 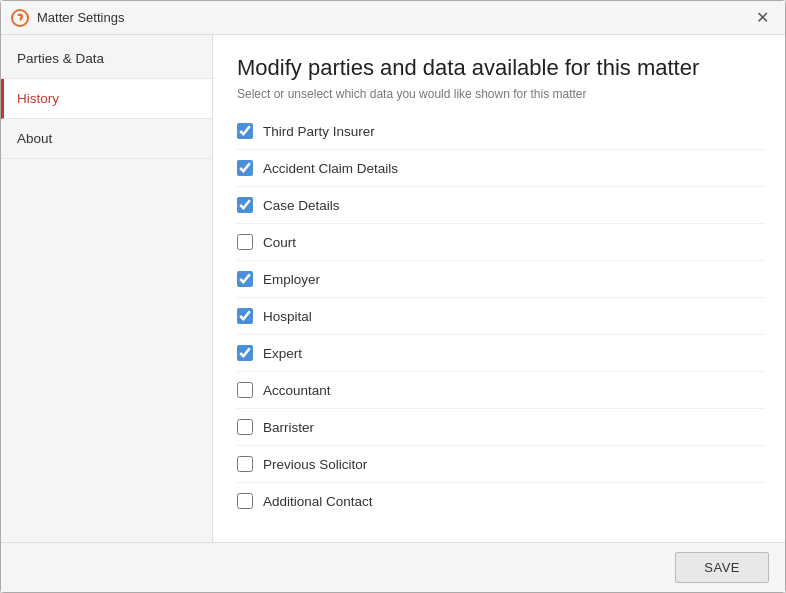 What do you see at coordinates (501, 390) in the screenshot?
I see `checkbox-row: Accountant` at bounding box center [501, 390].